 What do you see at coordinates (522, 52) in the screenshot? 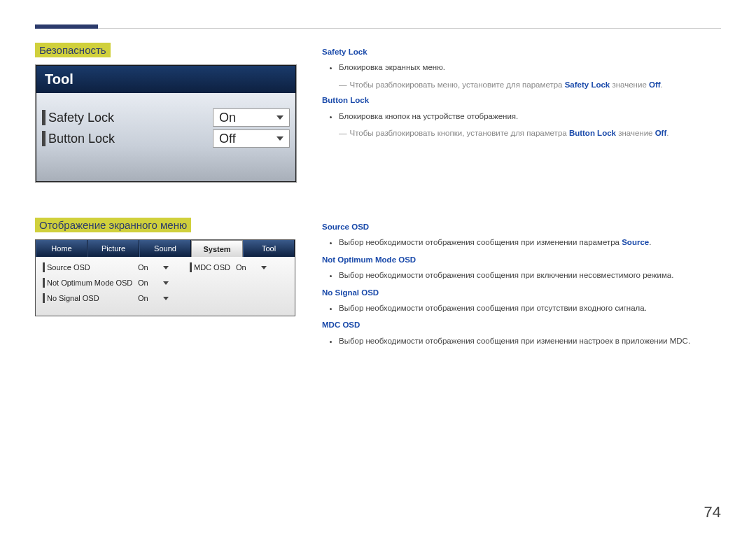
I see `desc-title-safety-lock: Safety Lock` at bounding box center [522, 52].